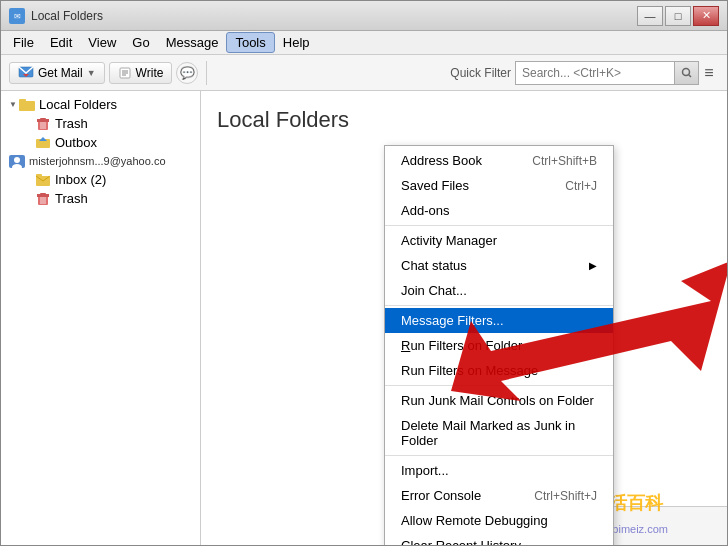  Describe the element at coordinates (499, 470) in the screenshot. I see `menu-import: Import...` at that location.